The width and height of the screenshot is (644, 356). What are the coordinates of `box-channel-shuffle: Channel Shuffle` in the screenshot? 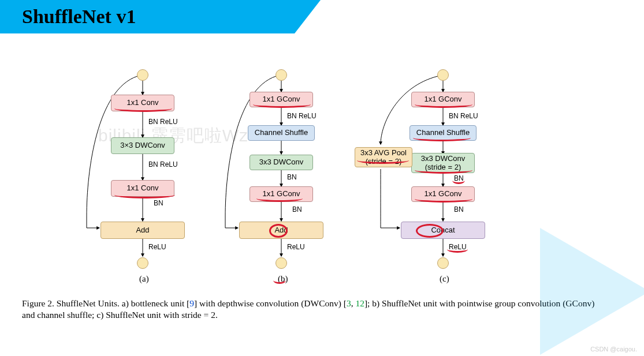 It's located at (281, 133).